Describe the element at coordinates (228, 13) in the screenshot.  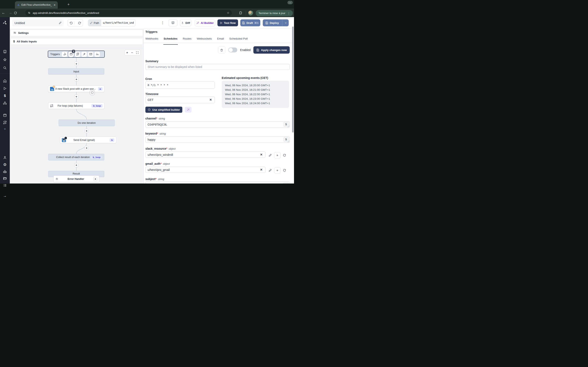
I see `bookmark-star-icon: ☆` at that location.